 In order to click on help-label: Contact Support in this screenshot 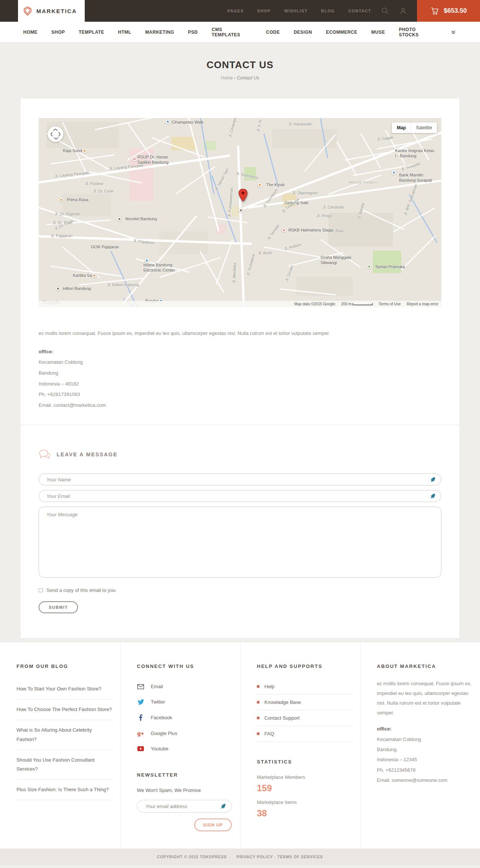, I will do `click(282, 718)`.